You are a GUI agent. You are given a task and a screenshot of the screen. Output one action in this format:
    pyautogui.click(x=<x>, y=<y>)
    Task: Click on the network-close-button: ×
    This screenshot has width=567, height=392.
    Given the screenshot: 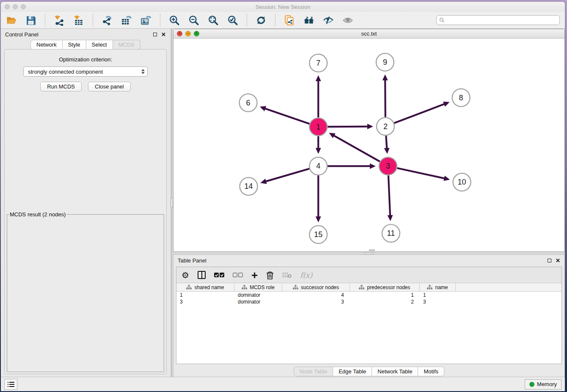 What is the action you would take?
    pyautogui.click(x=179, y=34)
    